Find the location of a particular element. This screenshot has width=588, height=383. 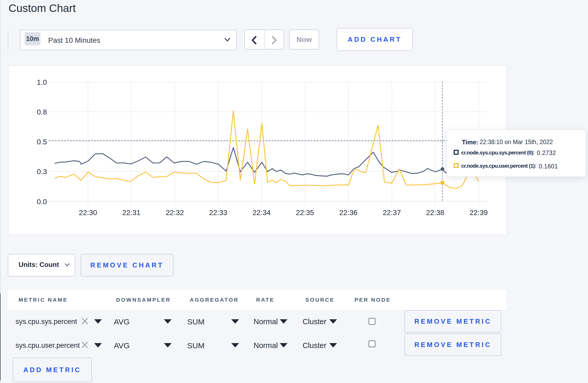

svg-text: 22:34 is located at coordinates (262, 212).